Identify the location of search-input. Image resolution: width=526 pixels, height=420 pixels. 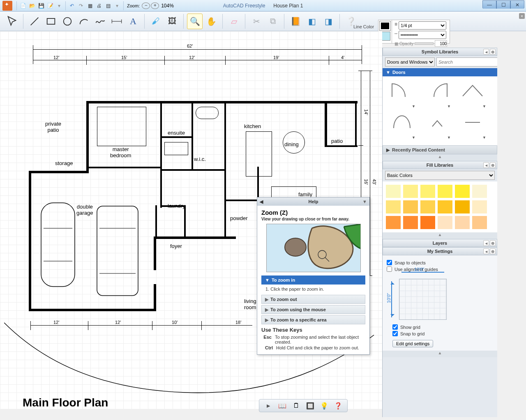
(467, 62).